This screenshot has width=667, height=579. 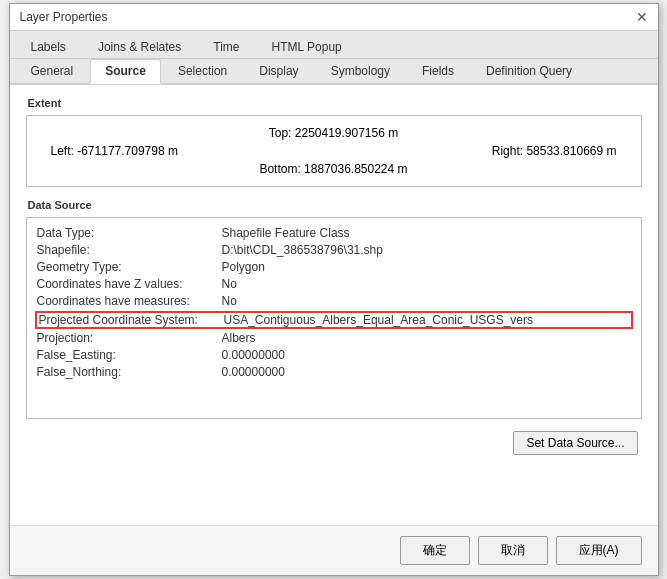 What do you see at coordinates (438, 71) in the screenshot?
I see `tab-fields: Fields` at bounding box center [438, 71].